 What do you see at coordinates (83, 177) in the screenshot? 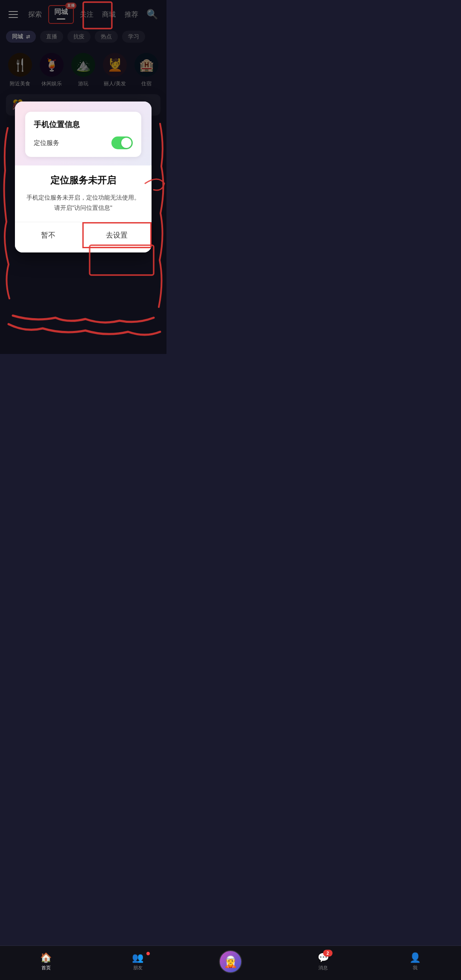
I see `modal-overlay: 手机位置信息 定位服务 定位服务未开启 手机定位服务未开启，定位功能无法使用。请…` at bounding box center [83, 177].